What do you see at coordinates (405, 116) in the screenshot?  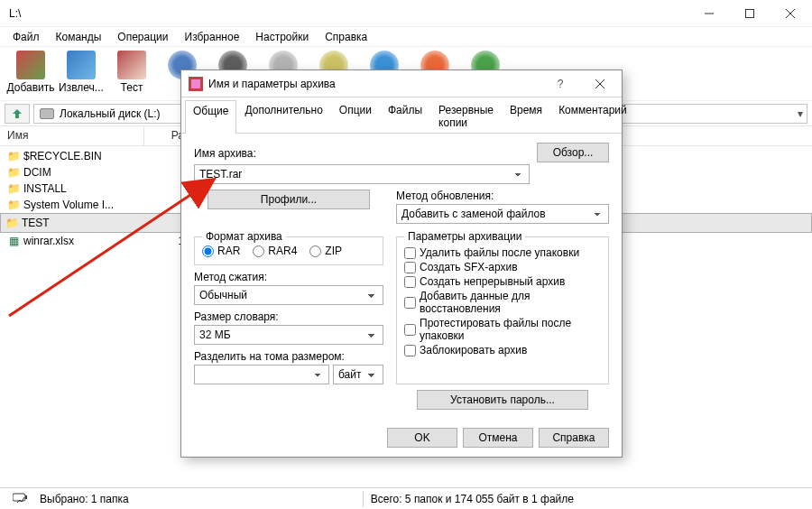 I see `tab-3: Файлы` at bounding box center [405, 116].